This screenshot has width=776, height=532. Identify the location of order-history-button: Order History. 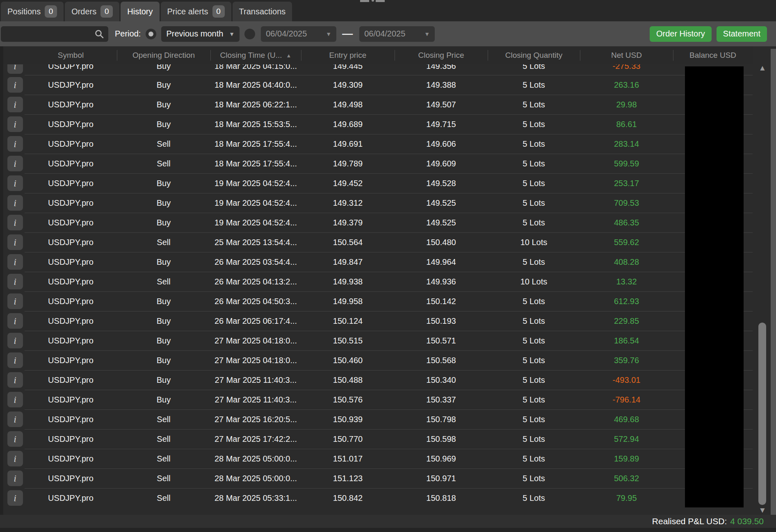
(681, 34).